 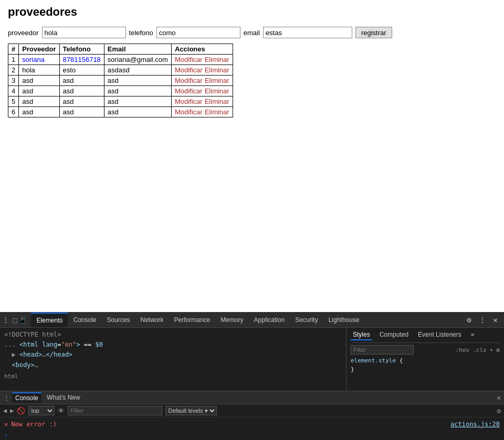 What do you see at coordinates (138, 70) in the screenshot?
I see `cell-email: asdasd` at bounding box center [138, 70].